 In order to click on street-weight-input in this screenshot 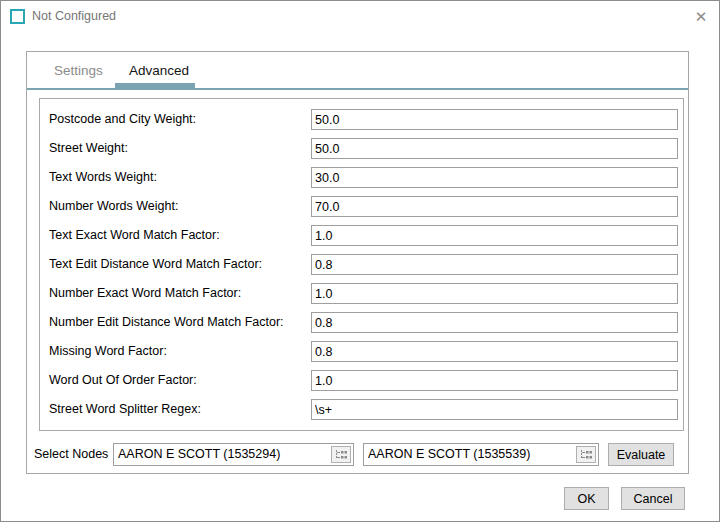, I will do `click(494, 148)`.